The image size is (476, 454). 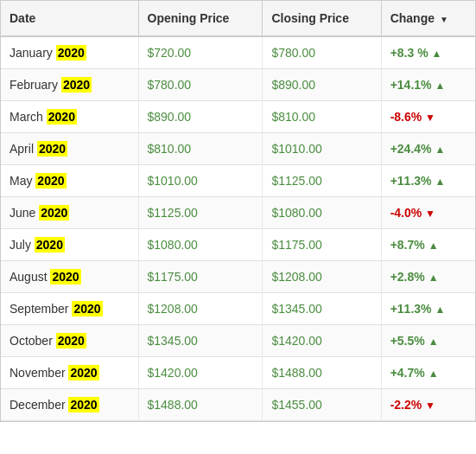 What do you see at coordinates (238, 19) in the screenshot?
I see `table-header-row: Date Opening Price Closing Price Change …` at bounding box center [238, 19].